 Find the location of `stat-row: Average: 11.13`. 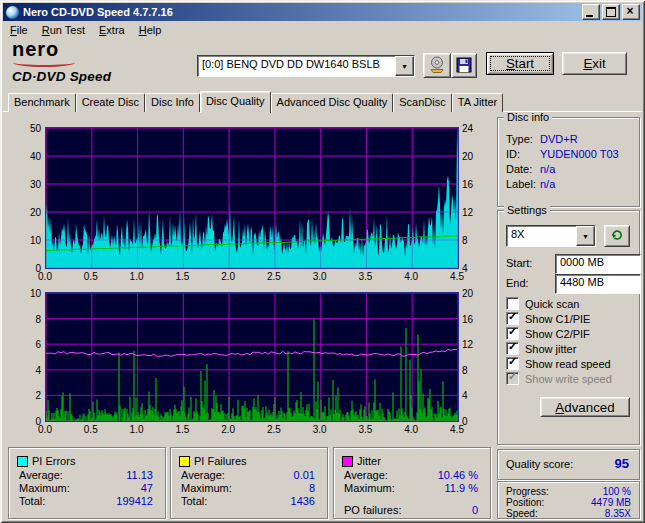

stat-row: Average: 11.13 is located at coordinates (86, 475).